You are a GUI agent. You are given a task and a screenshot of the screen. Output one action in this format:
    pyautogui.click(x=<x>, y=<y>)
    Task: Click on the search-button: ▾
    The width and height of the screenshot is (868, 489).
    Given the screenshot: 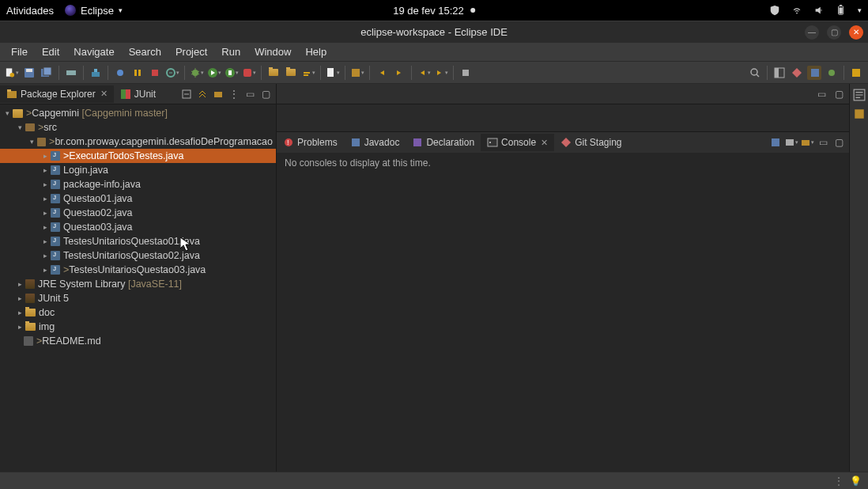 What is the action you would take?
    pyautogui.click(x=308, y=73)
    